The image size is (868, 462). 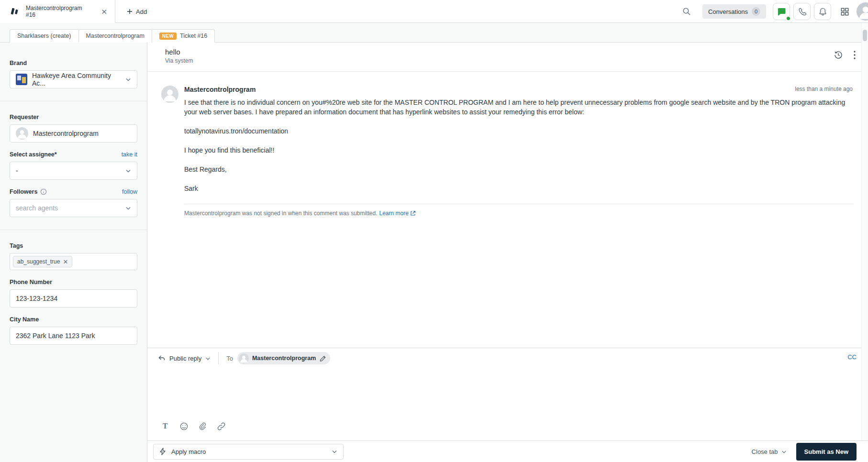 What do you see at coordinates (74, 63) in the screenshot?
I see `brand-label: Brand` at bounding box center [74, 63].